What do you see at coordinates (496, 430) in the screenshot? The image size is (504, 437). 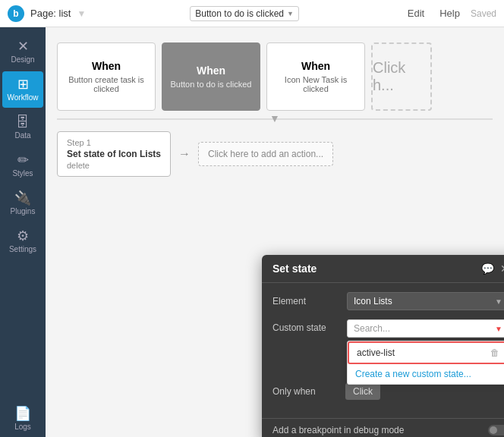 I see `debug-toggle` at bounding box center [496, 430].